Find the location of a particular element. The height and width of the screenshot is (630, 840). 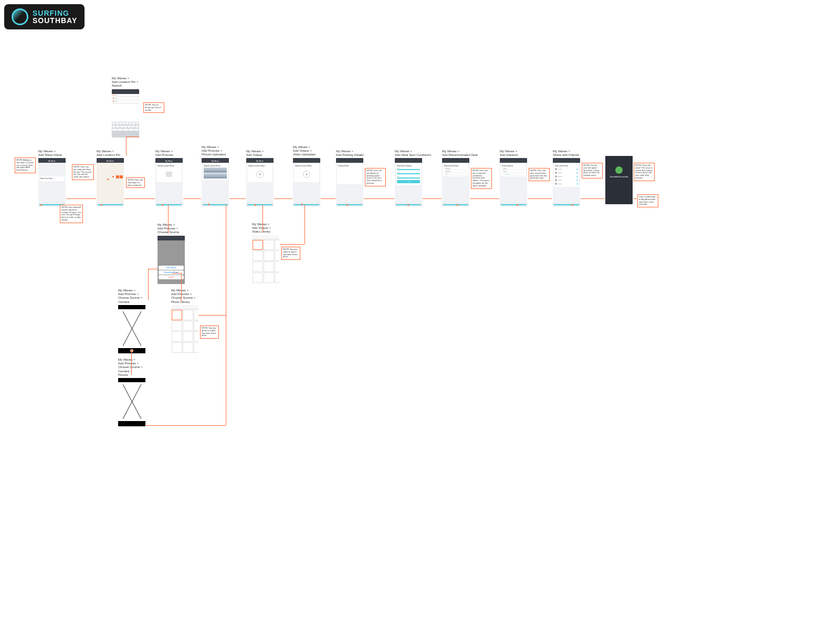

label: My Waves > Add Recommended Gear is located at coordinates (460, 153).